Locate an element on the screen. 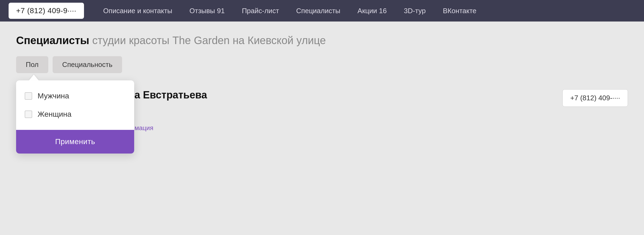 This screenshot has width=644, height=235. specialist-info: на Андреевна Евстратьева трихолог ОТЗЫВ … is located at coordinates (311, 111).